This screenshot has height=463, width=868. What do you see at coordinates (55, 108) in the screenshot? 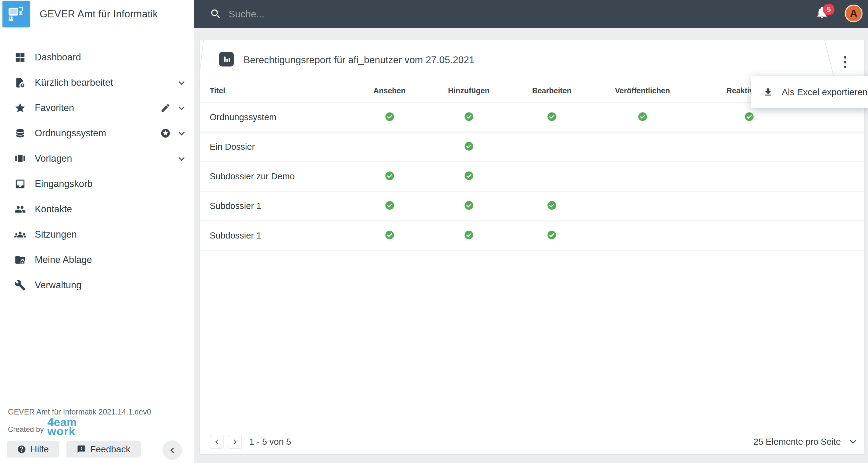
I see `sidebar-item-label: Favoriten` at bounding box center [55, 108].